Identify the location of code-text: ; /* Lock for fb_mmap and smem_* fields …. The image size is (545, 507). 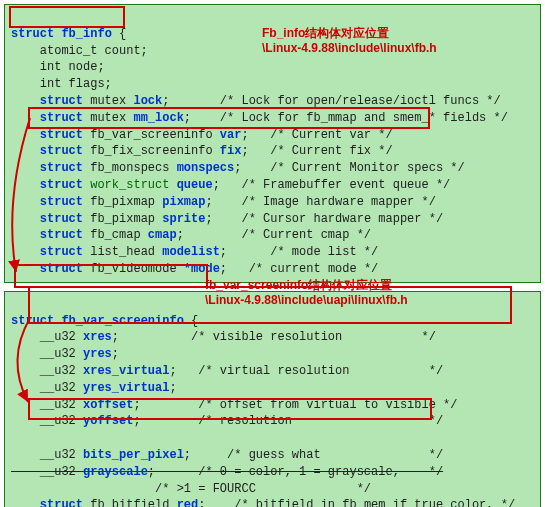
(346, 118).